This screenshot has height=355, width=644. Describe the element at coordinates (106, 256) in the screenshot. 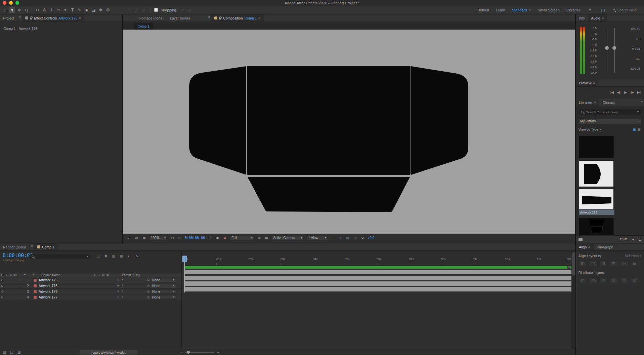

I see `draft-3d-icon: ❅` at that location.